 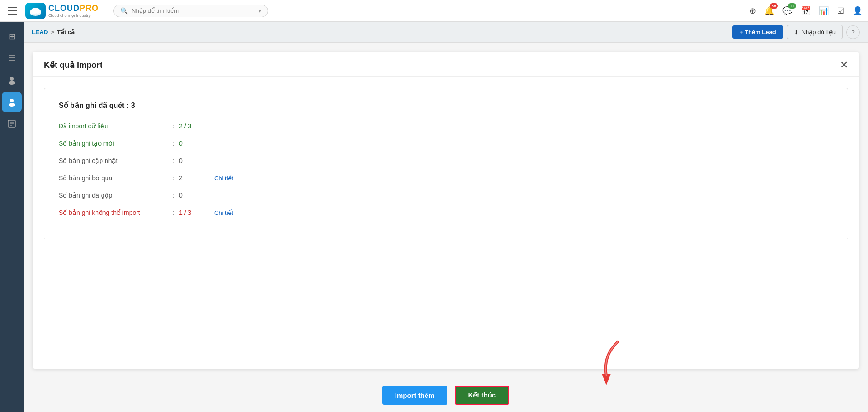 What do you see at coordinates (824, 11) in the screenshot?
I see `chart-icon: 📊` at bounding box center [824, 11].